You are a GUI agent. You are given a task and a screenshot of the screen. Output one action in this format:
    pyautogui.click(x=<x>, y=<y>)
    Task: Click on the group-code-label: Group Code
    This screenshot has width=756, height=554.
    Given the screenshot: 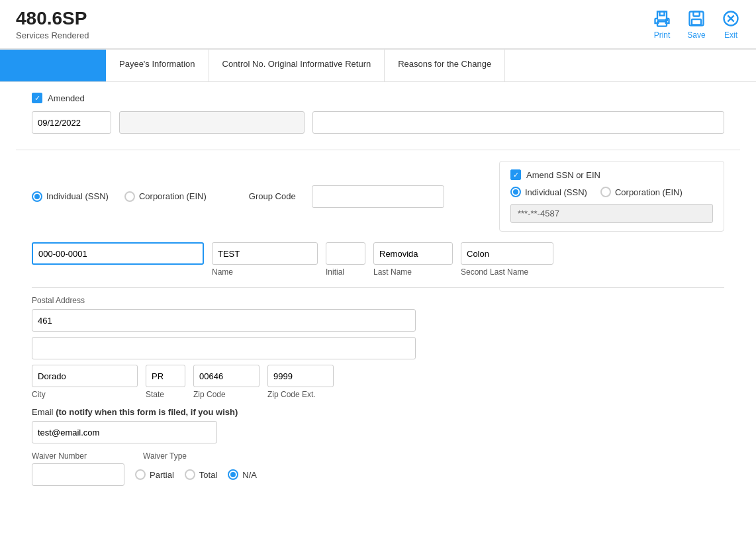 What is the action you would take?
    pyautogui.click(x=273, y=196)
    